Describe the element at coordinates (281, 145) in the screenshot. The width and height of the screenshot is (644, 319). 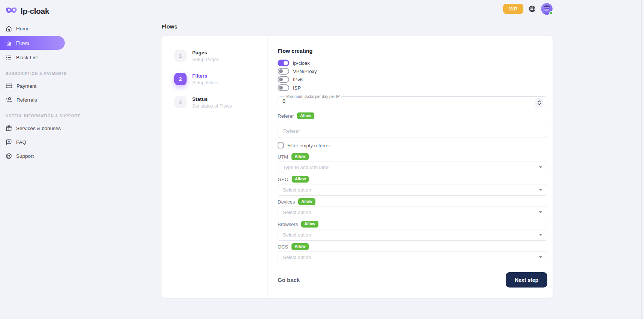
I see `filter-empty-referrer-checkbox` at that location.